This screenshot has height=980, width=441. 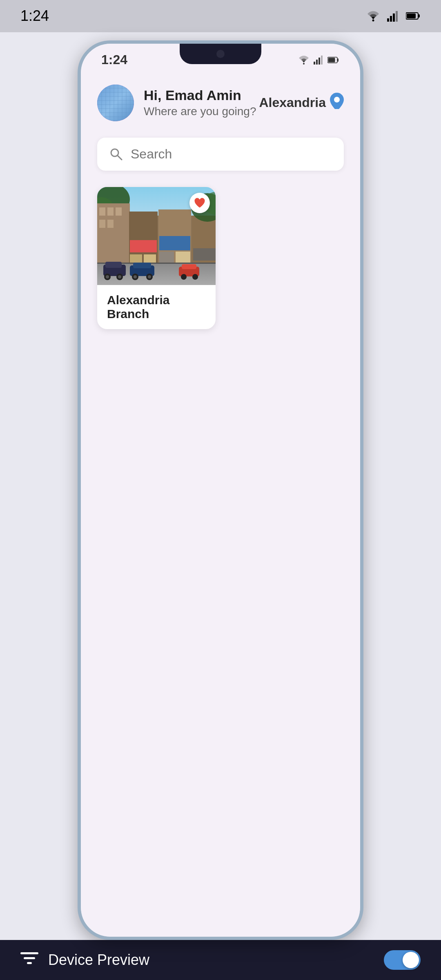 I want to click on branches-grid: Alexandria Branch, so click(x=220, y=258).